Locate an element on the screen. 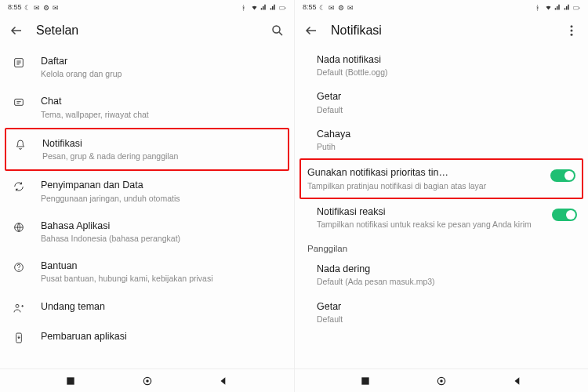 This screenshot has height=392, width=588. settings-row-bell: NotifikasiPesan, grup & nada dering pang… is located at coordinates (147, 149).